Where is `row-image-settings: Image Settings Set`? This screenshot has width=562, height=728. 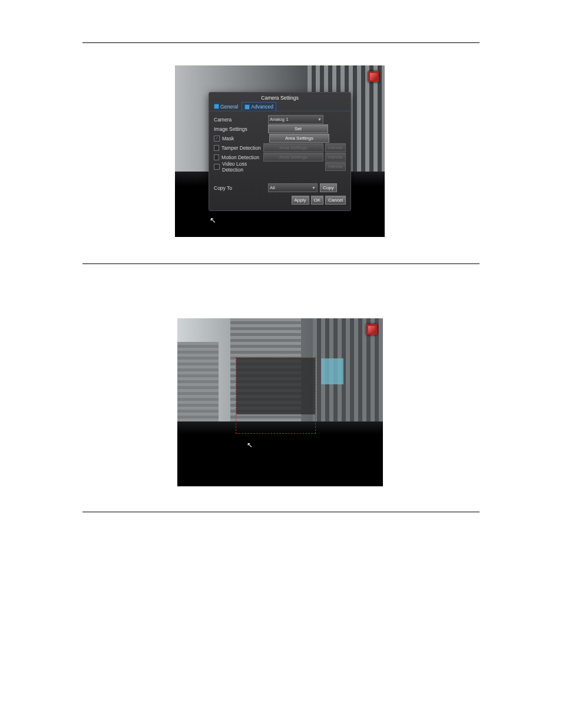
row-image-settings: Image Settings Set is located at coordinates (280, 129).